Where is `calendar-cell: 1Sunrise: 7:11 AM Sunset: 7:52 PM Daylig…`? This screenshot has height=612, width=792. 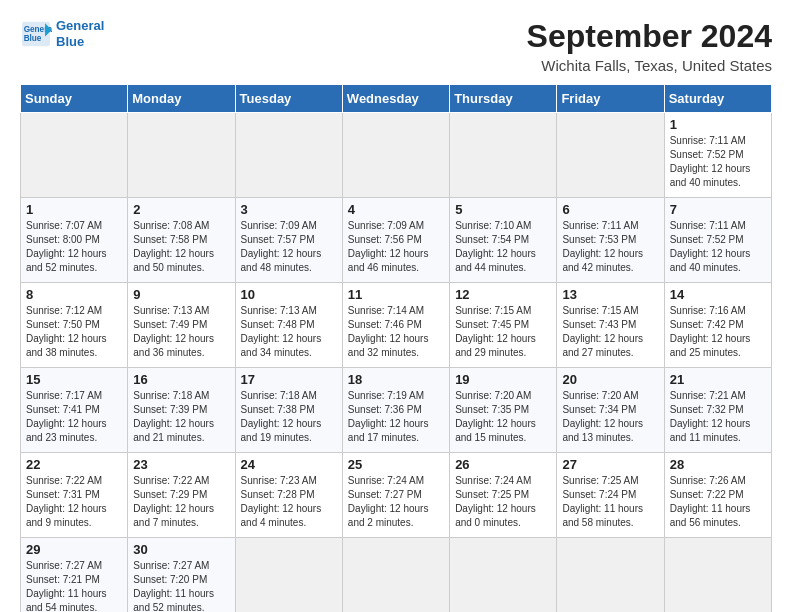
calendar-cell: 1Sunrise: 7:11 AM Sunset: 7:52 PM Daylig… is located at coordinates (718, 156).